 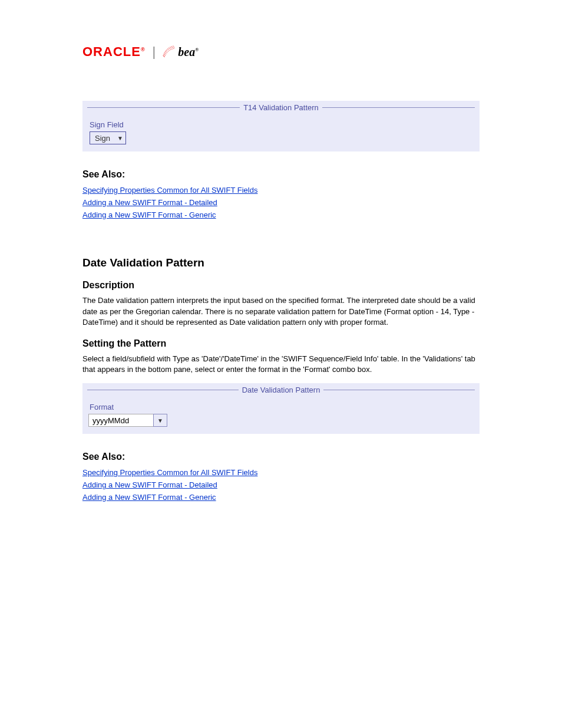 I want to click on see-also-heading: See Also:, so click(x=281, y=174).